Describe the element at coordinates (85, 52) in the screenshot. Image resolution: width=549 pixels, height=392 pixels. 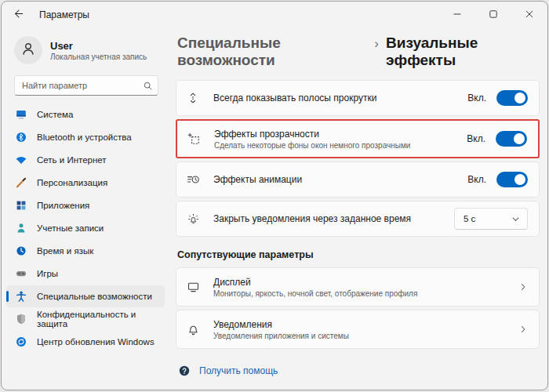
I see `user-account: User Локальная учетная запись` at that location.